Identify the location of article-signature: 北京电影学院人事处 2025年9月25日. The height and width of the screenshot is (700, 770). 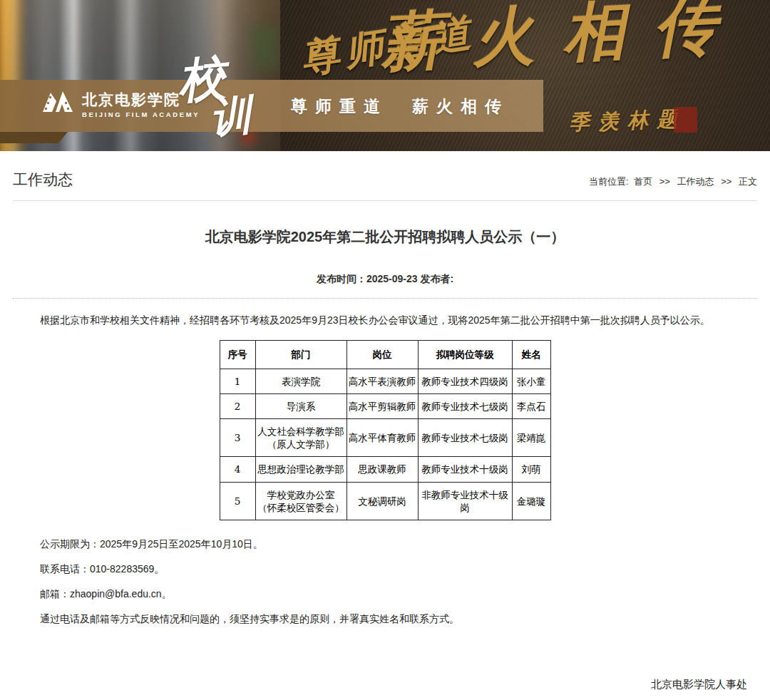
(385, 689).